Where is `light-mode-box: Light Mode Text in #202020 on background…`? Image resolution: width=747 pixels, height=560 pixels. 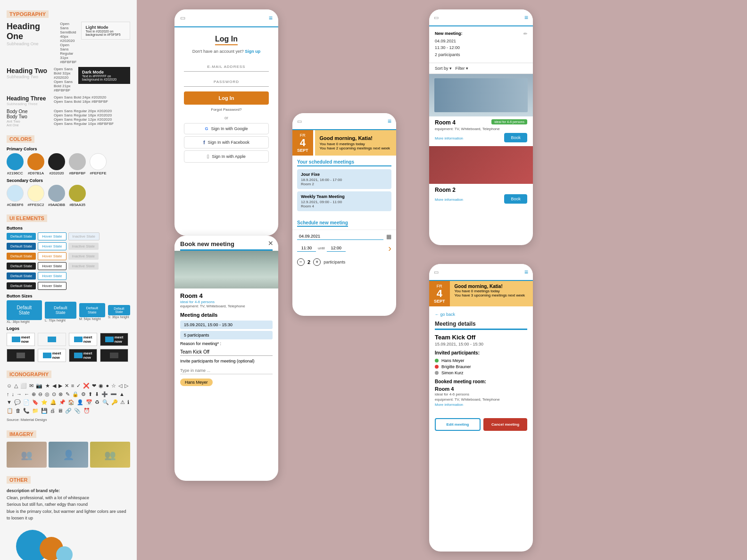 light-mode-box: Light Mode Text in #202020 on background… is located at coordinates (106, 31).